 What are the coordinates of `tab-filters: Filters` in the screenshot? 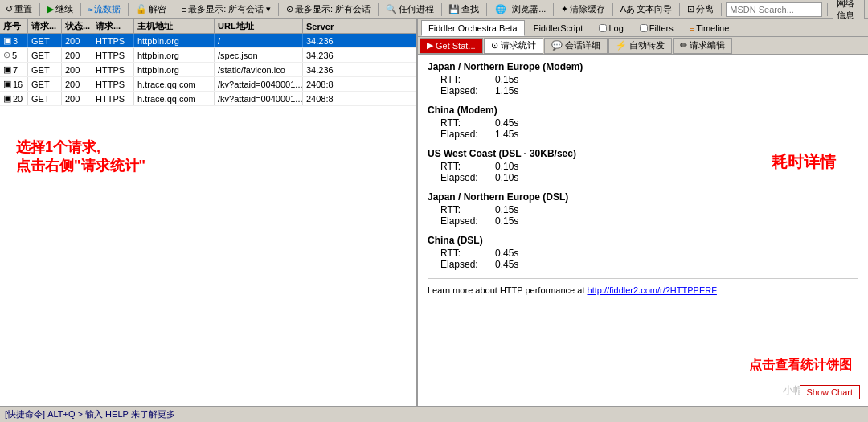 It's located at (657, 28).